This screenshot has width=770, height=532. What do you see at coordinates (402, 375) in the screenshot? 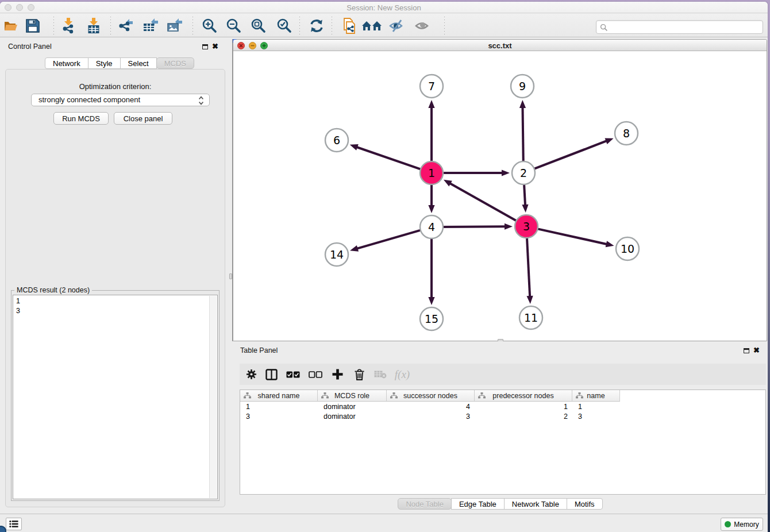
I see `function-builder-icon: f(x)` at bounding box center [402, 375].